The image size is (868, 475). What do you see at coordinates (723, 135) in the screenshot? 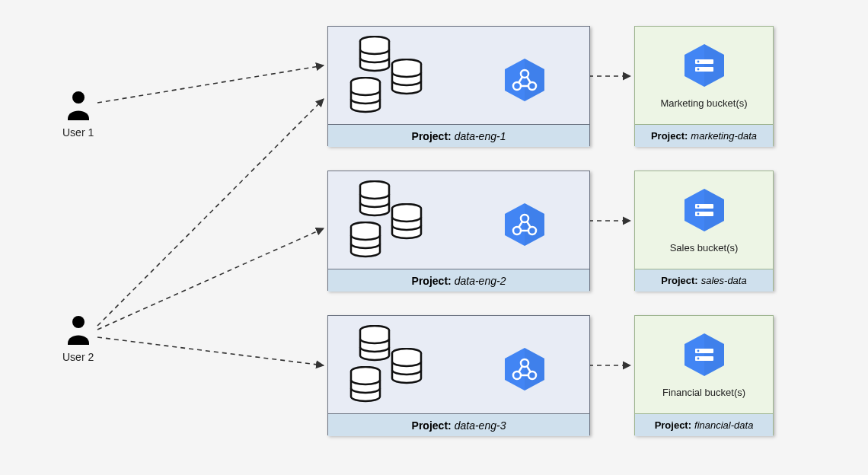
I see `footer-name: marketing-data` at bounding box center [723, 135].